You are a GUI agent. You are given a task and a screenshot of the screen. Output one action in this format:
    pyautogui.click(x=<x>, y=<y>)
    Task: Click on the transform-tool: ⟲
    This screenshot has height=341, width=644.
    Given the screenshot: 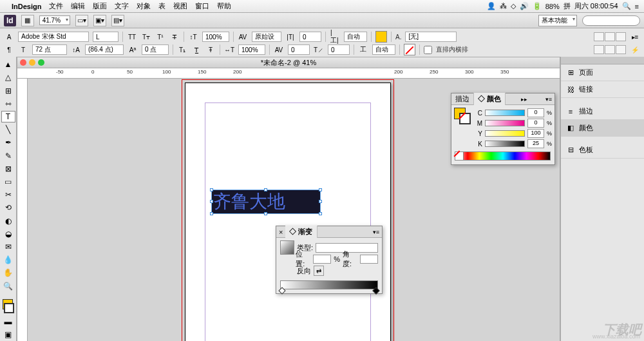 What is the action you would take?
    pyautogui.click(x=8, y=208)
    